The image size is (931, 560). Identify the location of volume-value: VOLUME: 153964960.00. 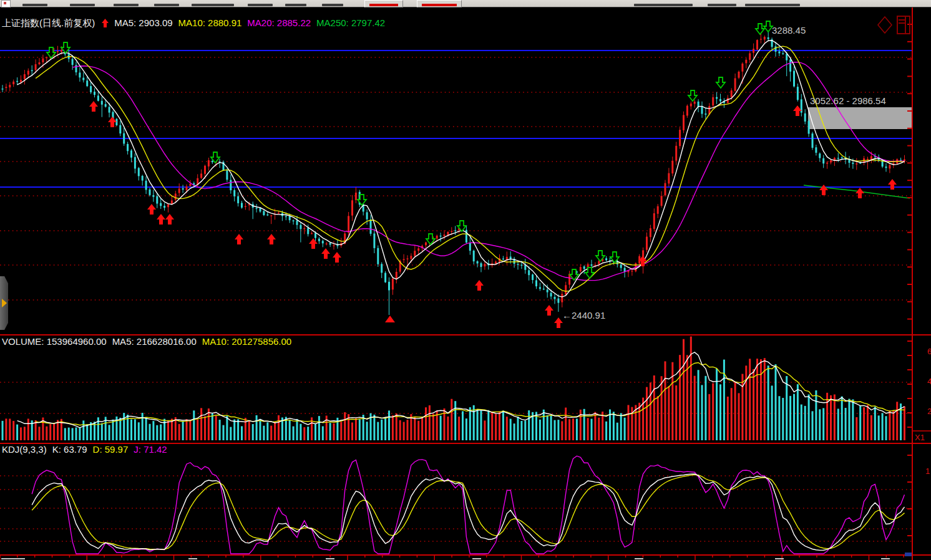
(54, 342).